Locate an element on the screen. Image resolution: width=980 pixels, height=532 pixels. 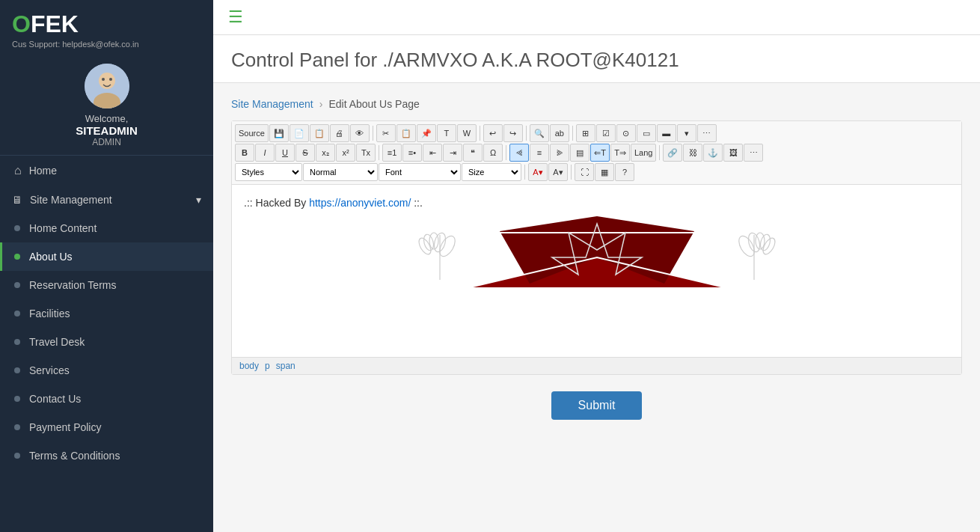
sidebar-item-reservation-terms: Reservation Terms is located at coordinates (106, 285).